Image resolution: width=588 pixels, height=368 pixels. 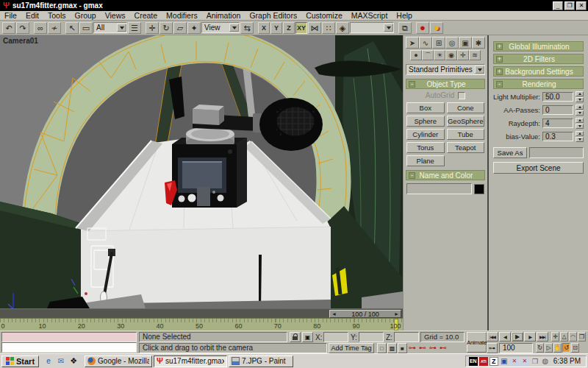 What do you see at coordinates (556, 337) in the screenshot?
I see `viewport-nav-icon: ✛` at bounding box center [556, 337].